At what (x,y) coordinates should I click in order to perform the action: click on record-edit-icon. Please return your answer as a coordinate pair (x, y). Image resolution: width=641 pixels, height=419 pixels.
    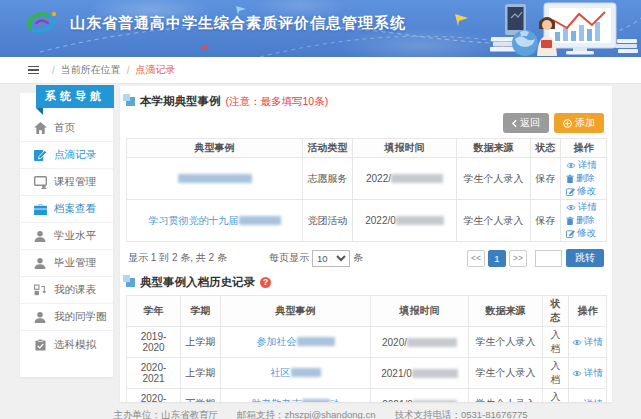
    Looking at the image, I should click on (40, 155).